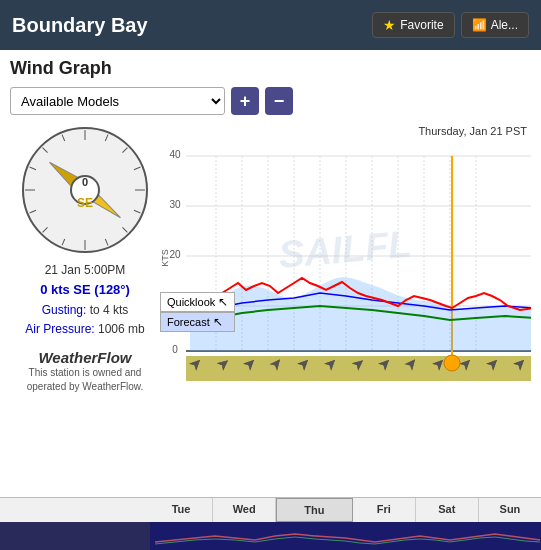 Image resolution: width=541 pixels, height=550 pixels. Describe the element at coordinates (175, 204) in the screenshot. I see `svg-text: 30` at that location.